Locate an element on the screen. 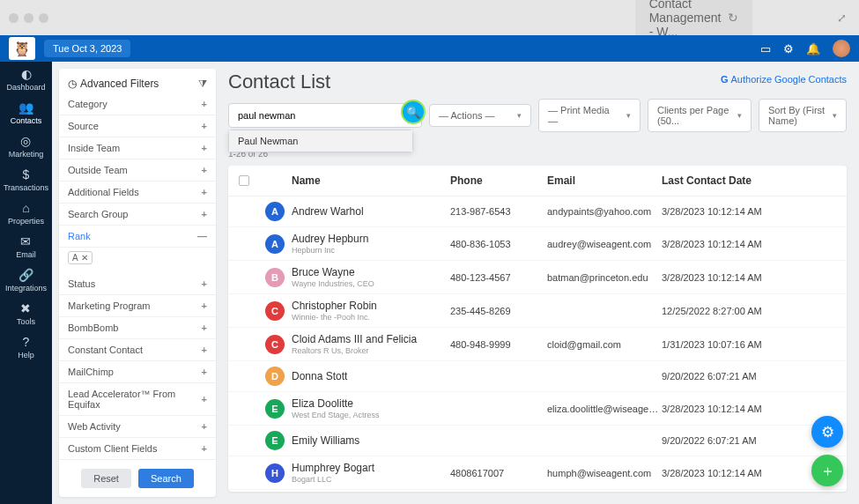 This screenshot has width=859, height=504. reset-button: Reset is located at coordinates (106, 478).